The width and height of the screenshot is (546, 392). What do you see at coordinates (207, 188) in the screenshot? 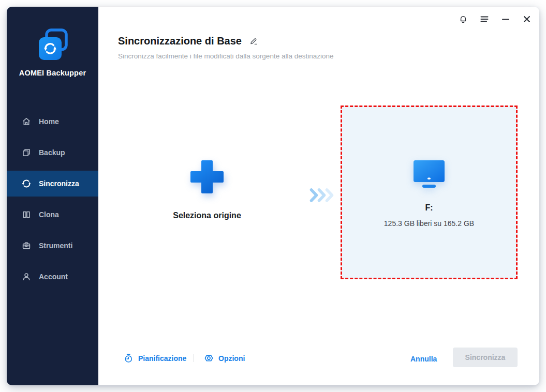
I see `select-source-area: Seleziona origine` at bounding box center [207, 188].